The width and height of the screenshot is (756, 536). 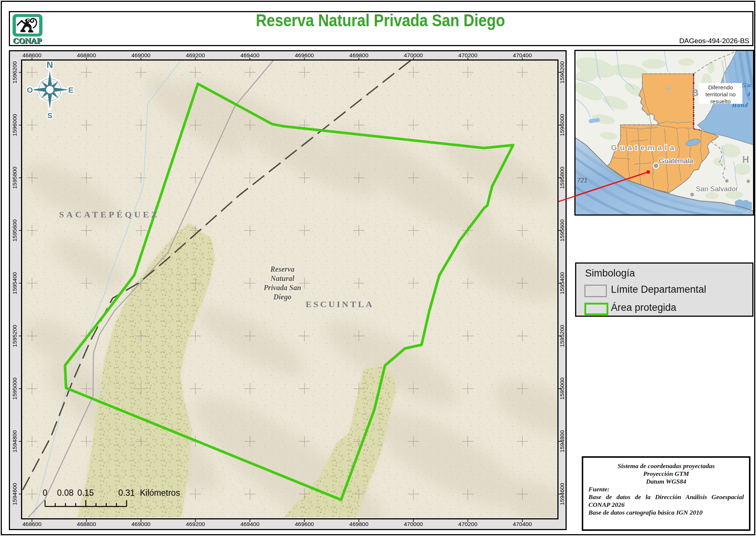 I want to click on svg-text: 1595400, so click(x=15, y=284).